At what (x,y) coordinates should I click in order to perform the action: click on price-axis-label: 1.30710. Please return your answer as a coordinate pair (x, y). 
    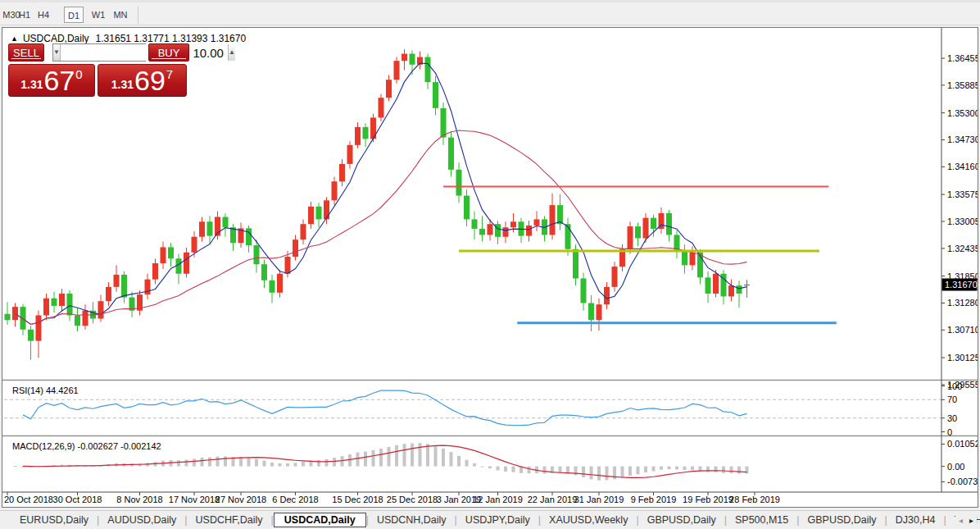
    Looking at the image, I should click on (962, 330).